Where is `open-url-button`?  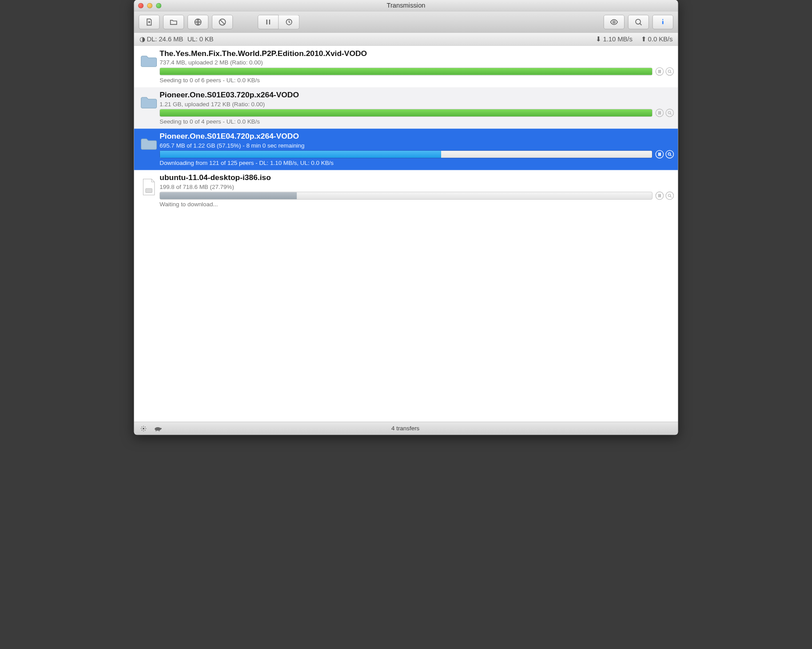 open-url-button is located at coordinates (198, 22).